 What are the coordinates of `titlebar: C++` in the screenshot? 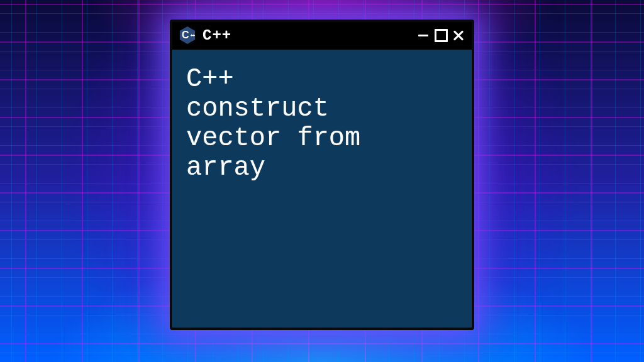 It's located at (322, 36).